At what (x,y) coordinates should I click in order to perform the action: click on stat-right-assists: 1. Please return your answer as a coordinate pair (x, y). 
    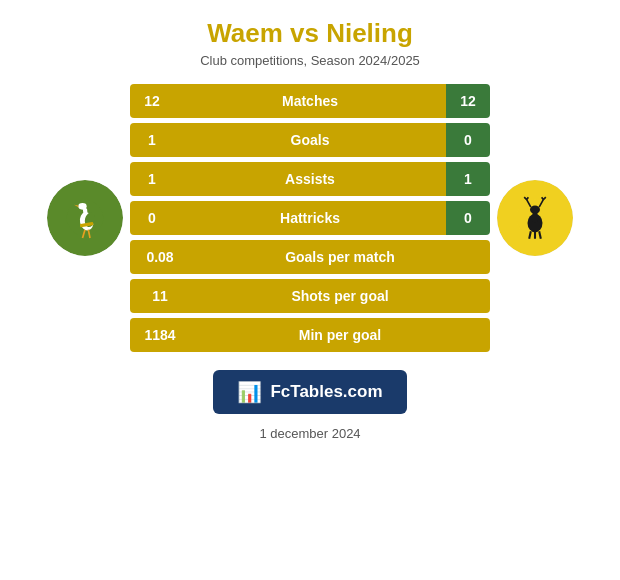
    Looking at the image, I should click on (468, 179).